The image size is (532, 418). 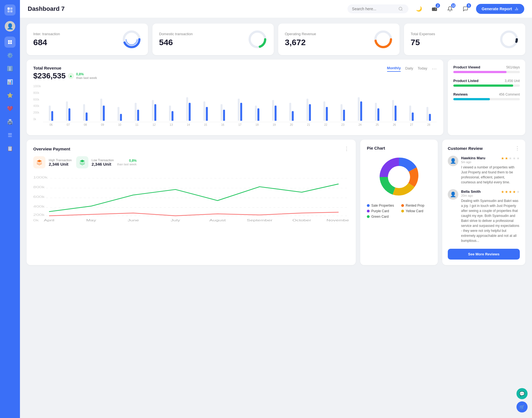 I want to click on tab-more-btn: ⋯, so click(x=434, y=69).